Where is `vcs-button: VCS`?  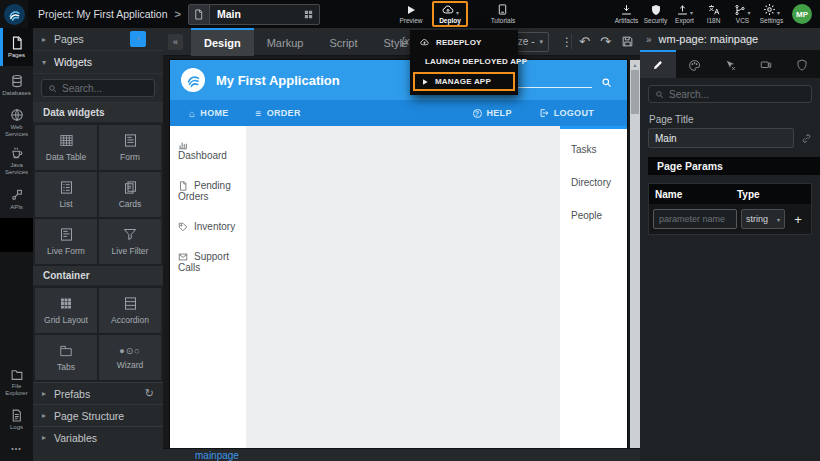
vcs-button: VCS is located at coordinates (742, 14).